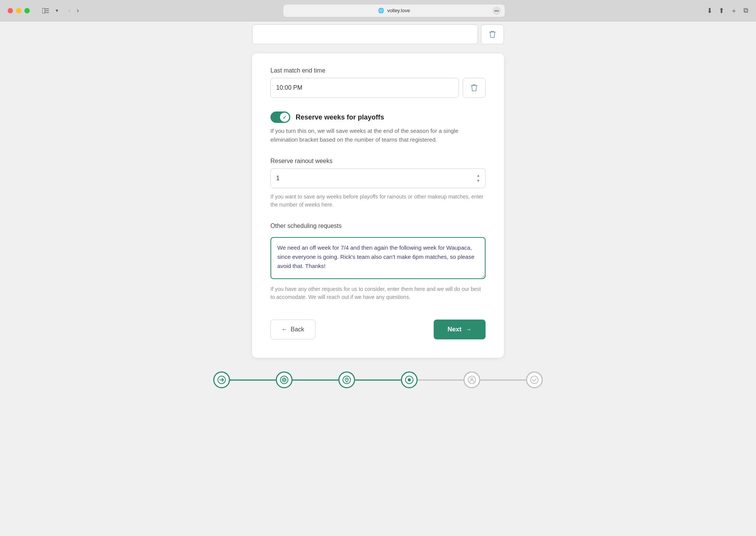  Describe the element at coordinates (365, 34) in the screenshot. I see `partial-time-input` at that location.